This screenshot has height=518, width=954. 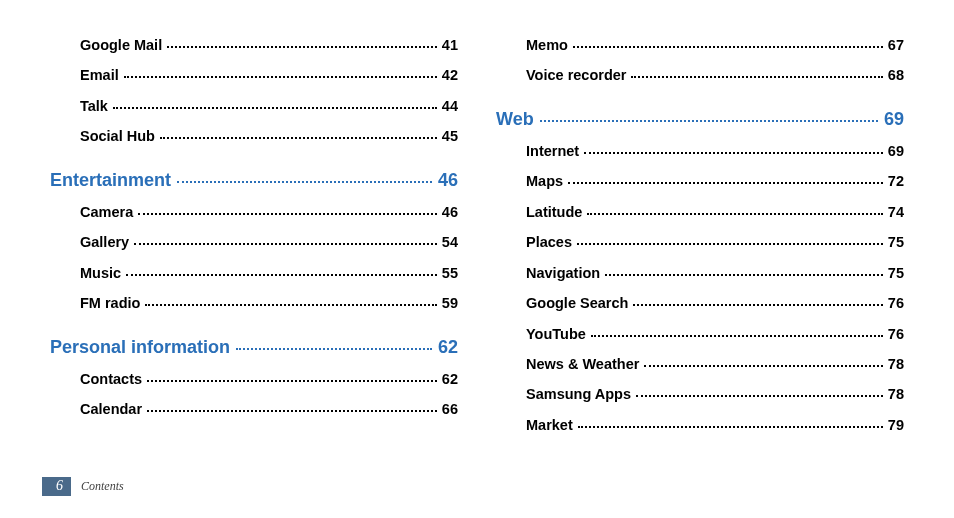 What do you see at coordinates (110, 303) in the screenshot?
I see `toc-item-label: FM radio` at bounding box center [110, 303].